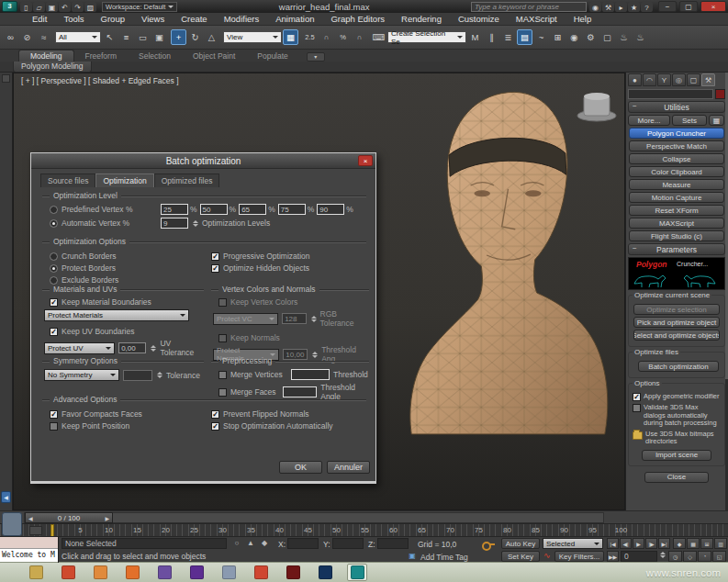 This screenshot has width=728, height=582. I want to click on batch-optimization-button: Batch optimization, so click(678, 366).